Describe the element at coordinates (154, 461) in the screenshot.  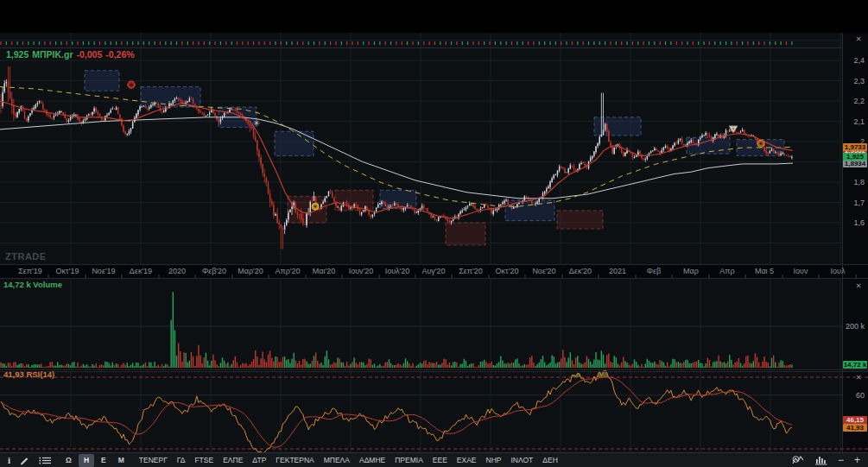
I see `symbol-tab-ΤΕΝΕΡΓ: ΤΕΝΕΡΓ` at that location.